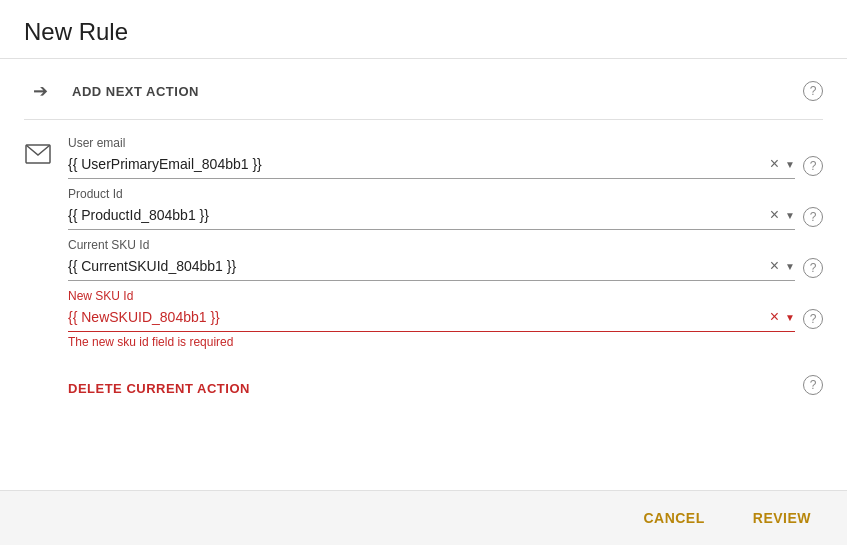 Image resolution: width=847 pixels, height=545 pixels. What do you see at coordinates (782, 215) in the screenshot?
I see `product-id-icons: × ▼` at bounding box center [782, 215].